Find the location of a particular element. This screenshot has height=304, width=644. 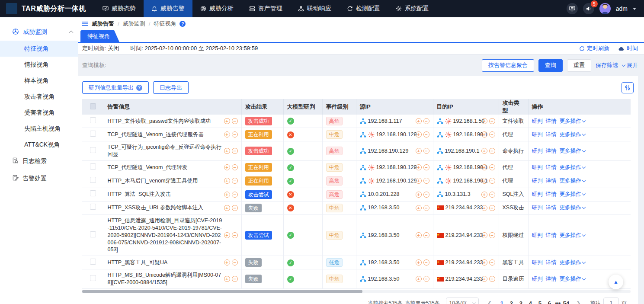

prev-page-button: ❮ is located at coordinates (490, 302).